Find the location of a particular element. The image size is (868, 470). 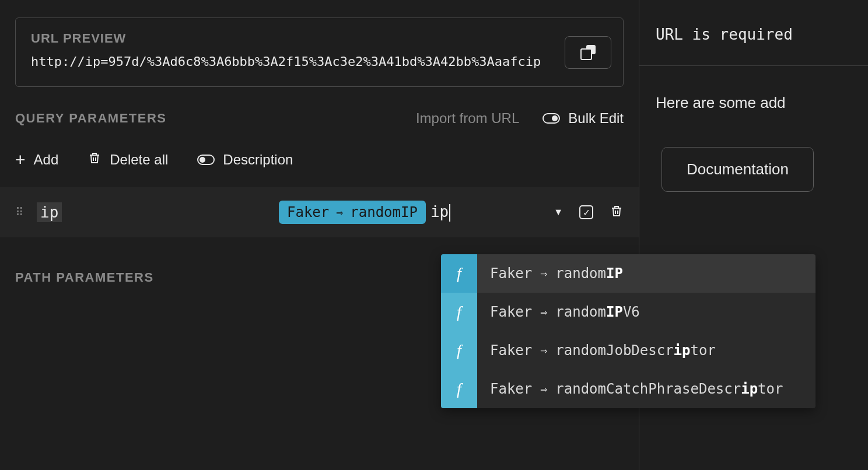

autocomplete-item: fFaker⇒randomJobDescriptor is located at coordinates (628, 350).